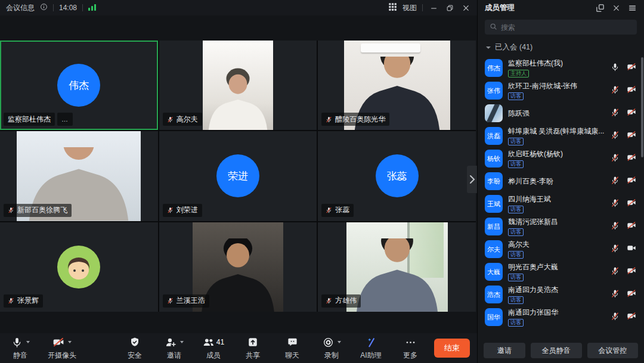  Describe the element at coordinates (632, 8) in the screenshot. I see `panel-menu-icon` at that location.